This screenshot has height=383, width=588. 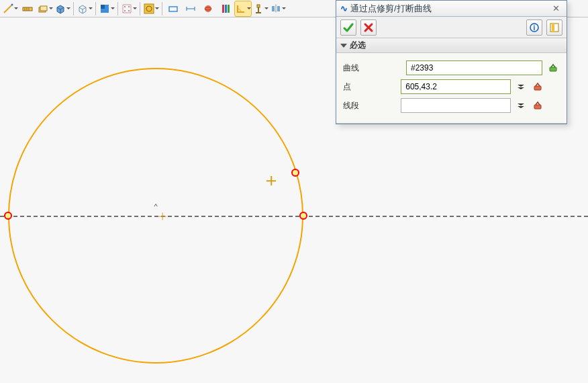 What do you see at coordinates (554, 105) in the screenshot?
I see `dropdown-segment-button` at bounding box center [554, 105].